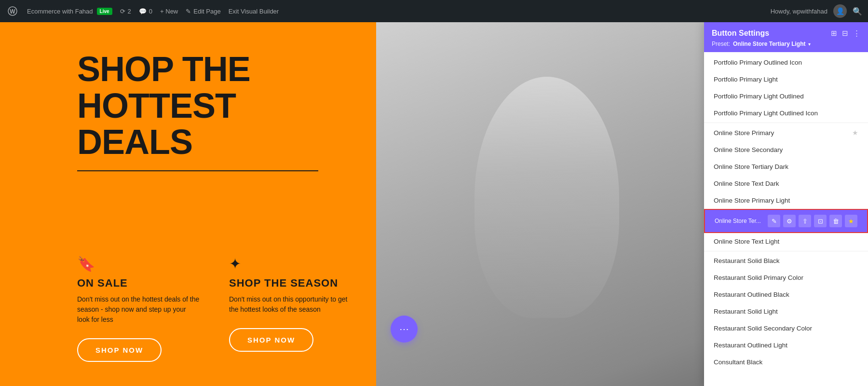 The height and width of the screenshot is (386, 868). I want to click on shop-now-button-1: SHOP NOW, so click(120, 350).